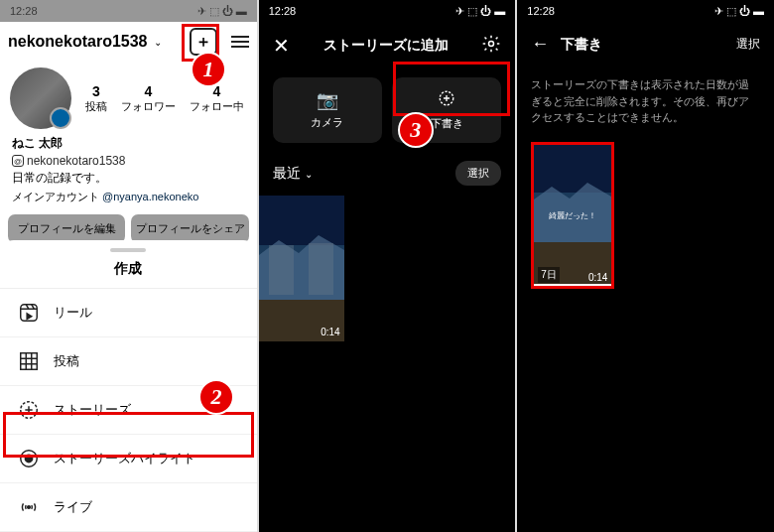 The image size is (774, 532). What do you see at coordinates (129, 179) in the screenshot?
I see `bio: 日常の記録です。` at bounding box center [129, 179].